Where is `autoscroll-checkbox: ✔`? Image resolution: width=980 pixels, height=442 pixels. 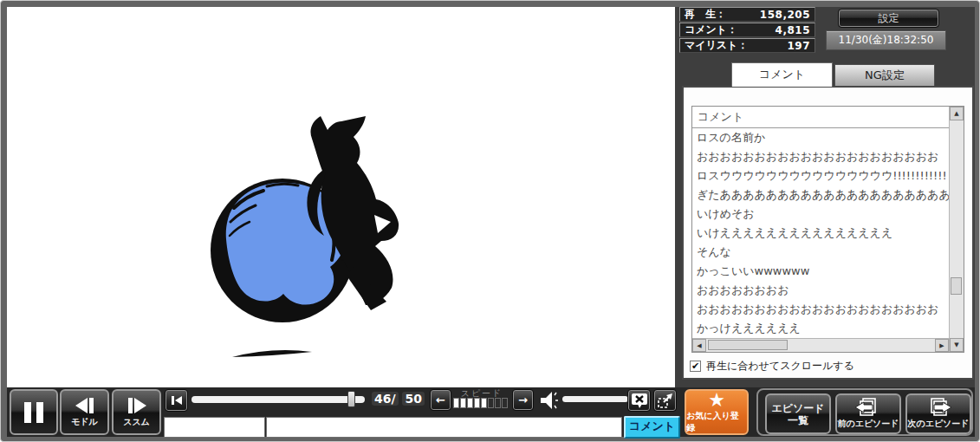 autoscroll-checkbox: ✔ is located at coordinates (695, 366).